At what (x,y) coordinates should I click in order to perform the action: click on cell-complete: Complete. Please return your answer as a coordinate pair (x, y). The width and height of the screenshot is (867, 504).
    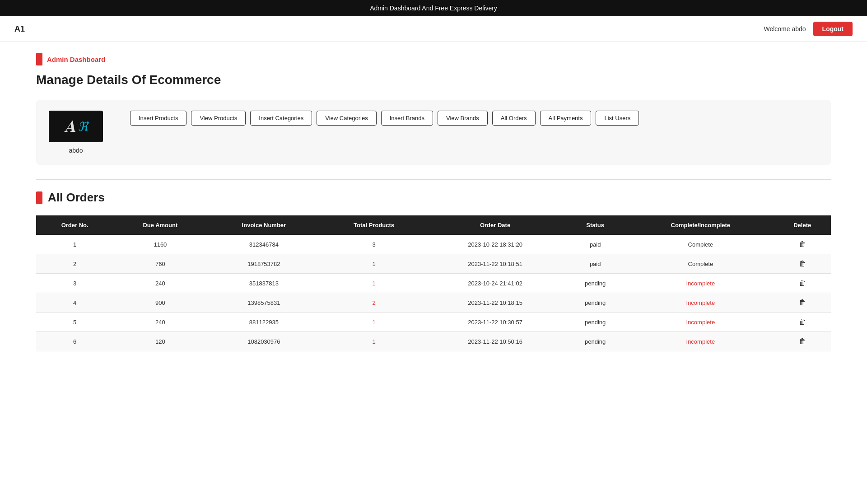
    Looking at the image, I should click on (700, 264).